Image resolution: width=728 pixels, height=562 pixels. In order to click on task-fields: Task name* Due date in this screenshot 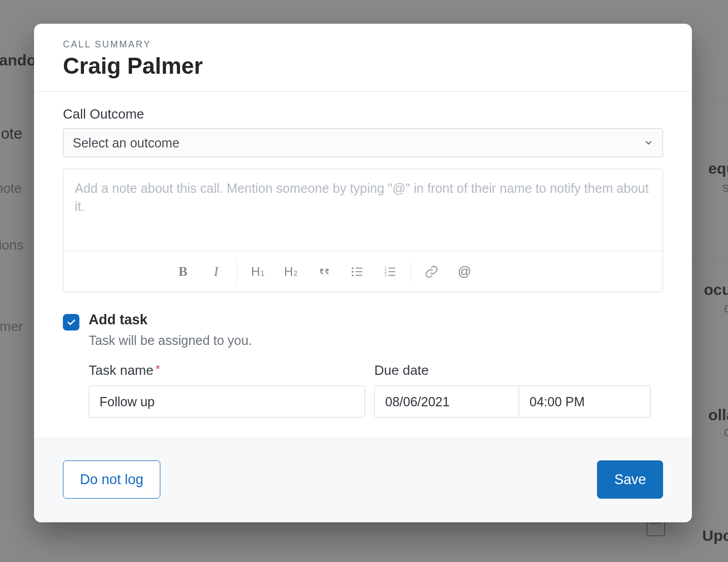, I will do `click(376, 390)`.